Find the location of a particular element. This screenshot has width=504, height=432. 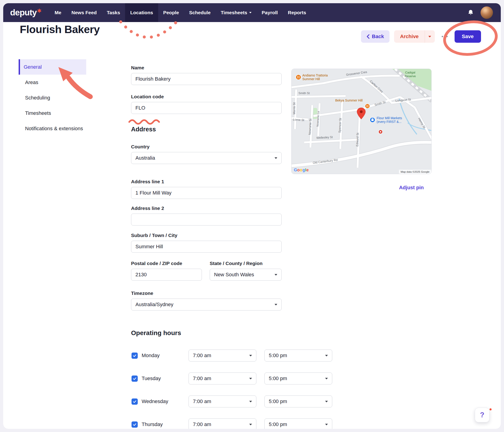

deputy-logo: deputy ✱ is located at coordinates (26, 13).